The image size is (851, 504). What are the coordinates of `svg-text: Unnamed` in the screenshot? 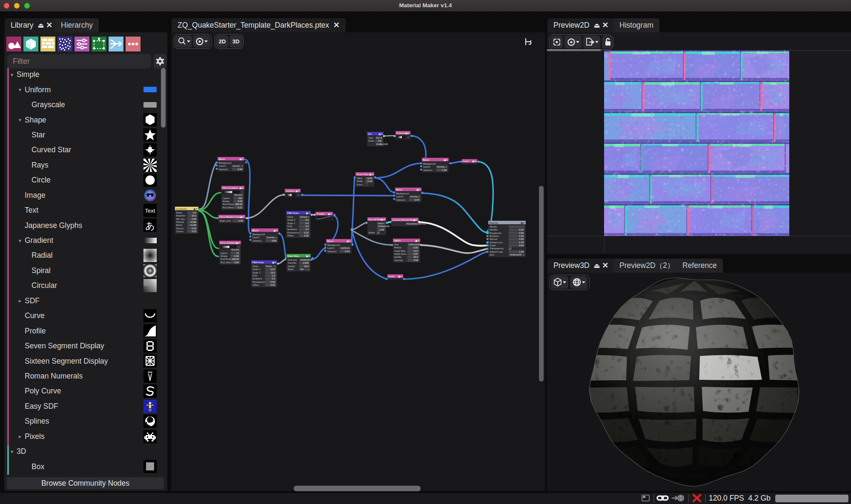 It's located at (181, 209).